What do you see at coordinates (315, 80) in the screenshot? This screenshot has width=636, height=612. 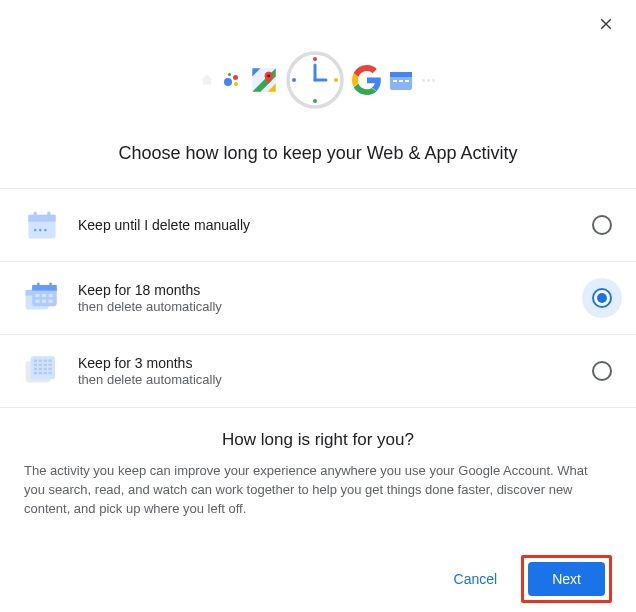 I see `clock-icon` at bounding box center [315, 80].